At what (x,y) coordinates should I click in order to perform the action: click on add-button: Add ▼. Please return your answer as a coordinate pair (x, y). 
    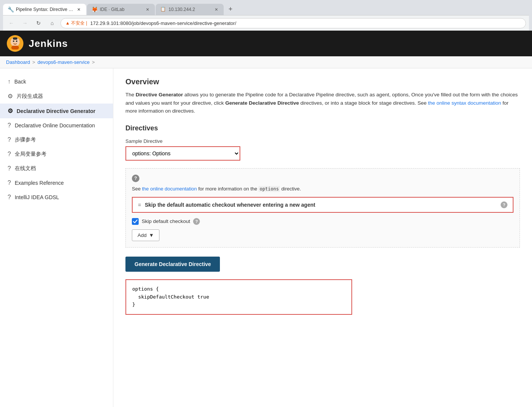
    Looking at the image, I should click on (146, 235).